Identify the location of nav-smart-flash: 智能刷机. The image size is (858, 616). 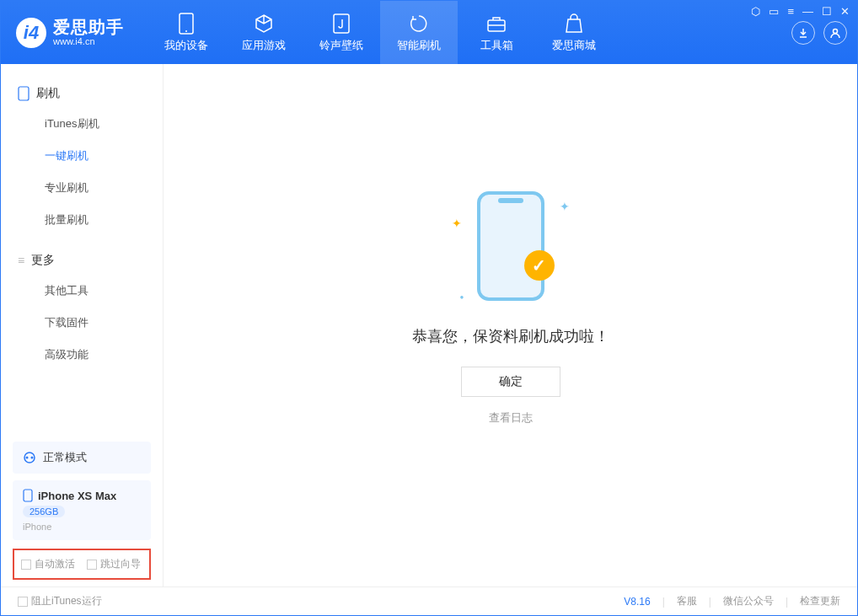
(419, 32).